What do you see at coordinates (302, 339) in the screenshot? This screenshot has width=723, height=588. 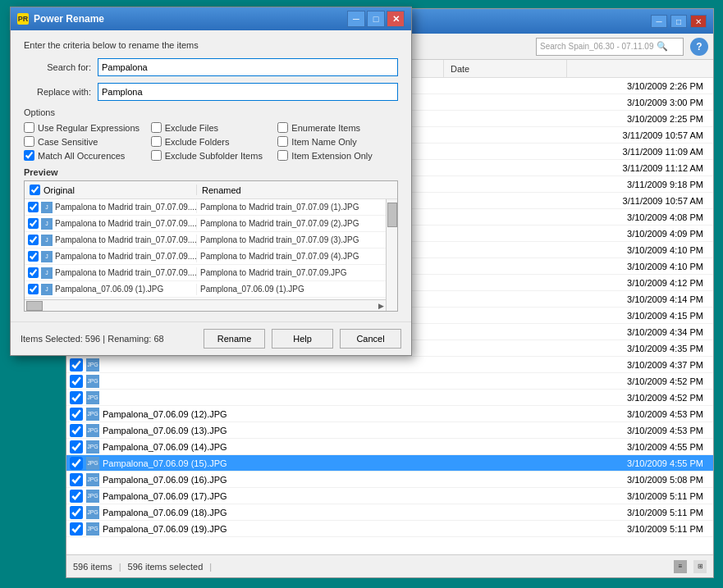 I see `help-dialog-button: Help` at bounding box center [302, 339].